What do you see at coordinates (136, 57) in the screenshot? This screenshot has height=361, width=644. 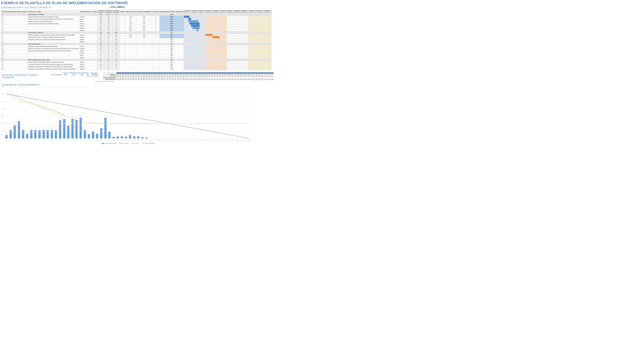 I see `task-row: 3.3.1Malik M.2020%` at bounding box center [136, 57].